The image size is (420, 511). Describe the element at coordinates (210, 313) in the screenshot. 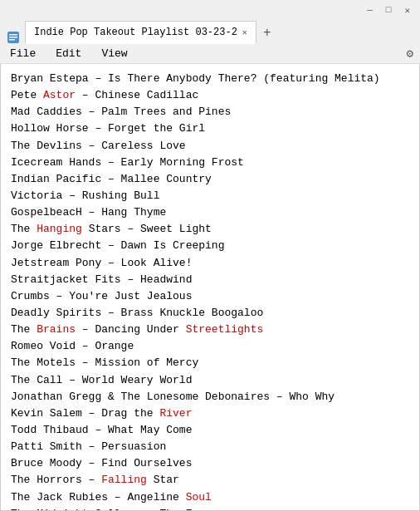

I see `track-item: Deadly Spirits – Brass Knuckle Boogaloo` at that location.